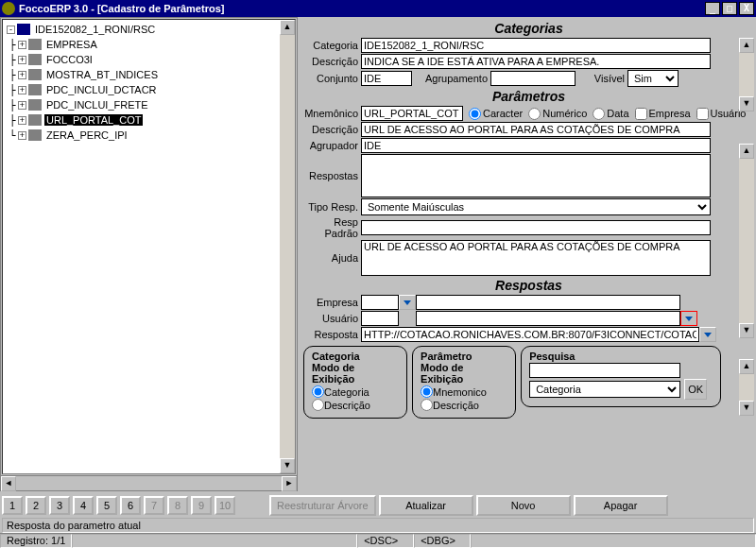 This screenshot has width=756, height=548. Describe the element at coordinates (149, 90) in the screenshot. I see `tree-item: ├+PDC_INCLUI_DCTACR` at that location.